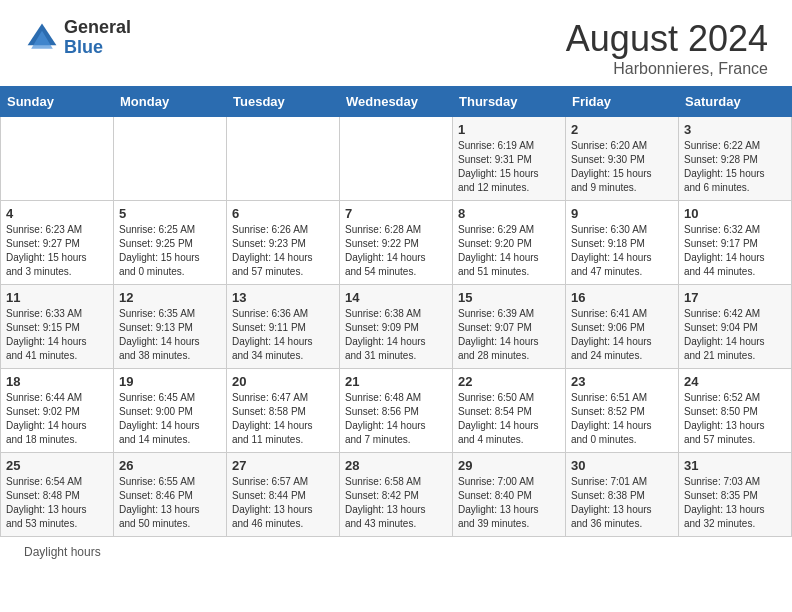 Image resolution: width=792 pixels, height=612 pixels. Describe the element at coordinates (283, 298) in the screenshot. I see `cell-day-number: 13` at that location.